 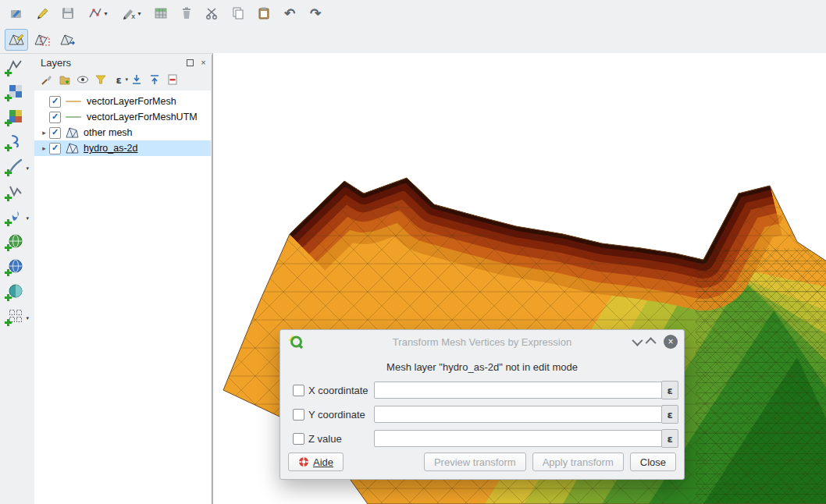 I want to click on vertex-tool-icon, so click(x=95, y=13).